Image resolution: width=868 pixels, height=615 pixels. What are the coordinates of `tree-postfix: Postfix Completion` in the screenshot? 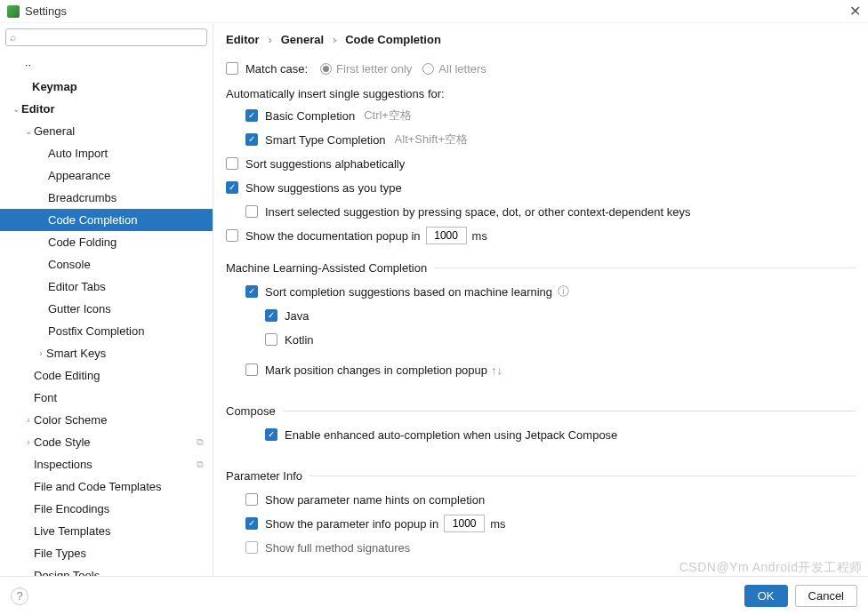 It's located at (107, 331).